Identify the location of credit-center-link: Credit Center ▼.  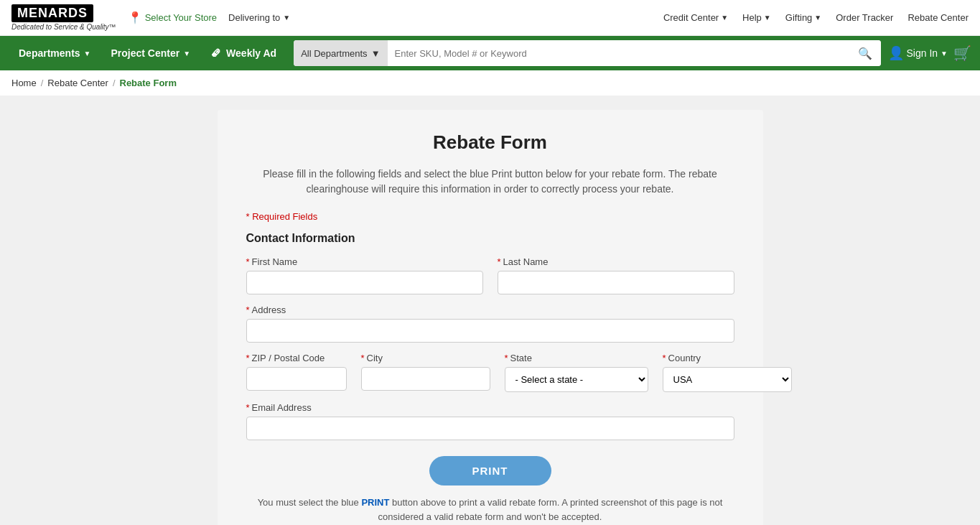
(696, 17).